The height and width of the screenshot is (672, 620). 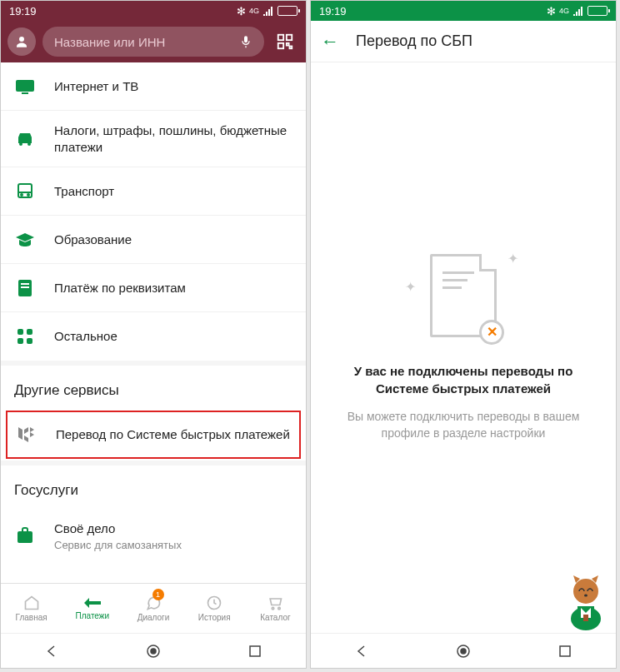 I want to click on page-title: Перевод по СБП, so click(x=414, y=42).